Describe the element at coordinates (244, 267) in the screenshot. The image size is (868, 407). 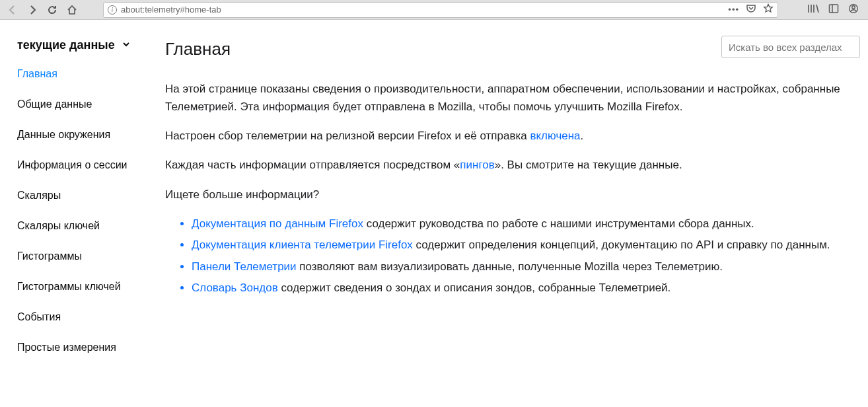
I see `telemetry-dashboards-link: Панели Телеметрии` at that location.